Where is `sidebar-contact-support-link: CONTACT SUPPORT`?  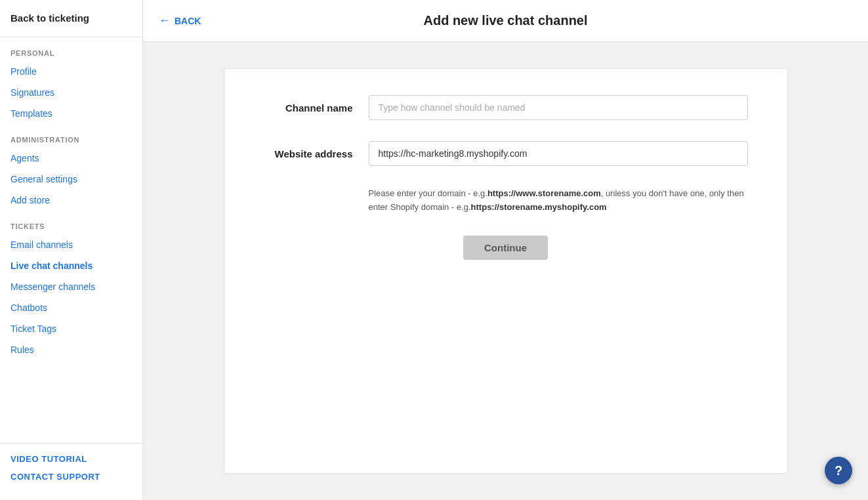 sidebar-contact-support-link: CONTACT SUPPORT is located at coordinates (71, 476).